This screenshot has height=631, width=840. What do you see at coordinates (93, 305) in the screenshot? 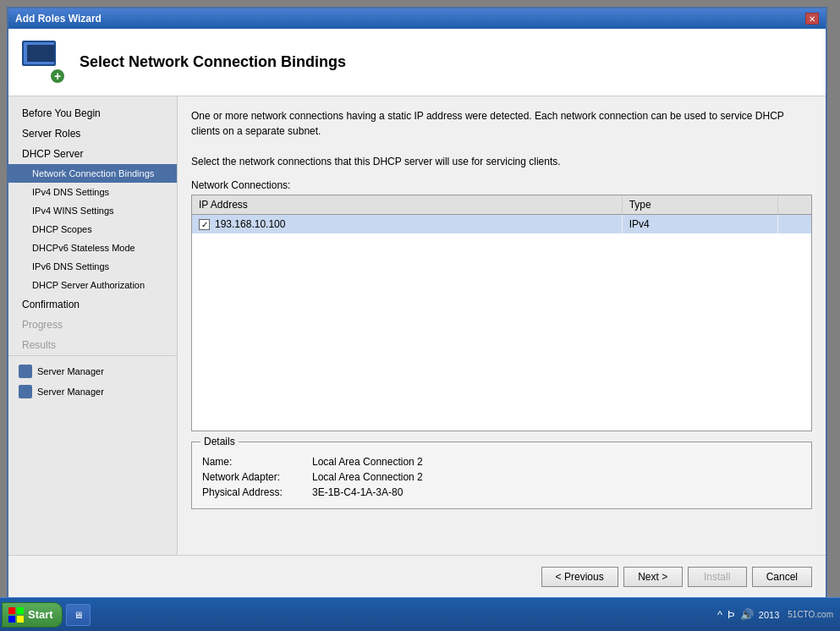
I see `sidebar-item-confirmation: Confirmation` at bounding box center [93, 305].